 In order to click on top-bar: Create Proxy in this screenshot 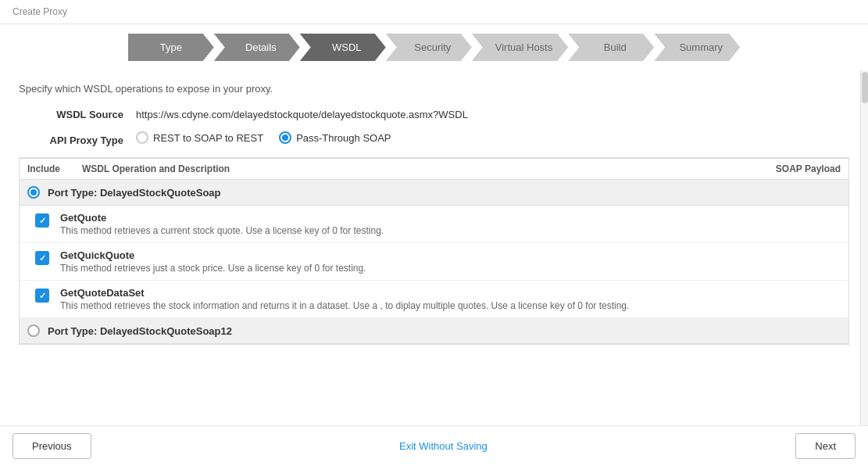, I will do `click(434, 13)`.